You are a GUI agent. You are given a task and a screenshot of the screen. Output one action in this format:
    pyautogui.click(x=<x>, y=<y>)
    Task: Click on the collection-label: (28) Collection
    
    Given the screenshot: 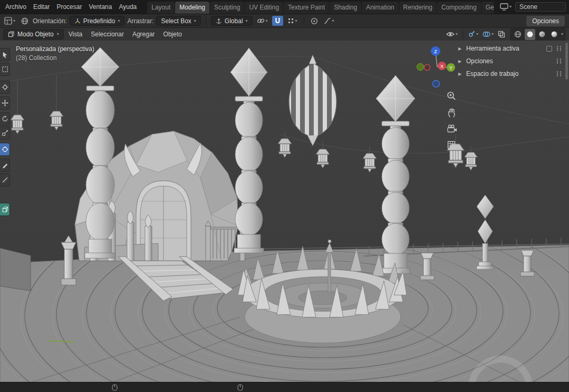 What is the action you would take?
    pyautogui.click(x=55, y=58)
    